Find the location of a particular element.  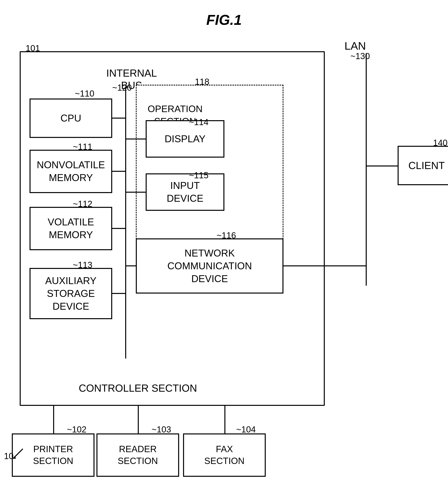

cpu-box: CPU is located at coordinates (71, 118).